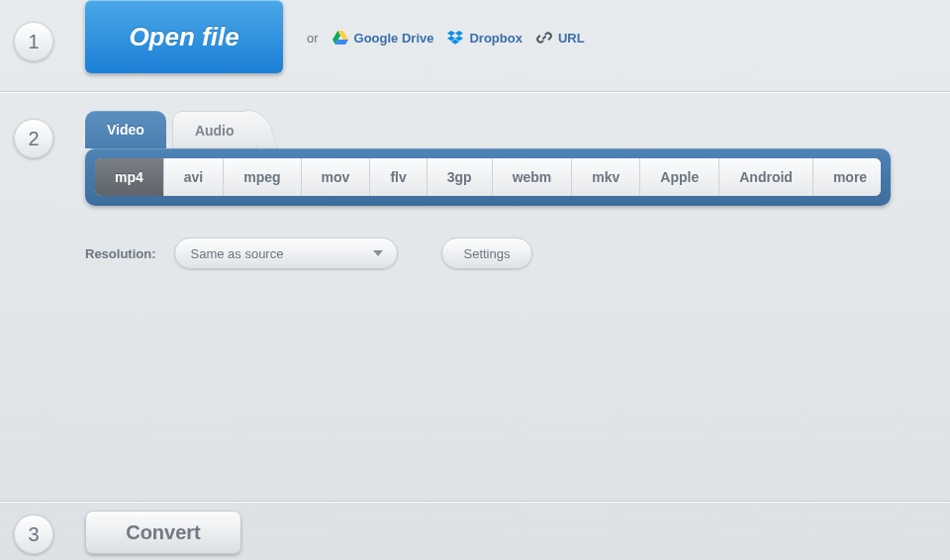 This screenshot has height=560, width=950. Describe the element at coordinates (445, 38) in the screenshot. I see `alt-sources: or Google Drive Dropbox URL` at that location.